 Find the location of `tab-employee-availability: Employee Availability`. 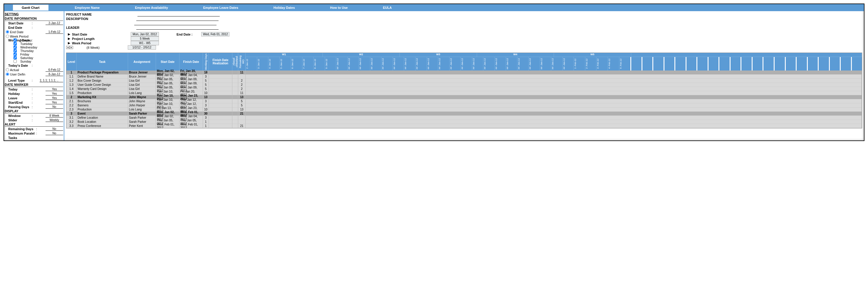

tab-employee-availability: Employee Availability is located at coordinates (151, 7).